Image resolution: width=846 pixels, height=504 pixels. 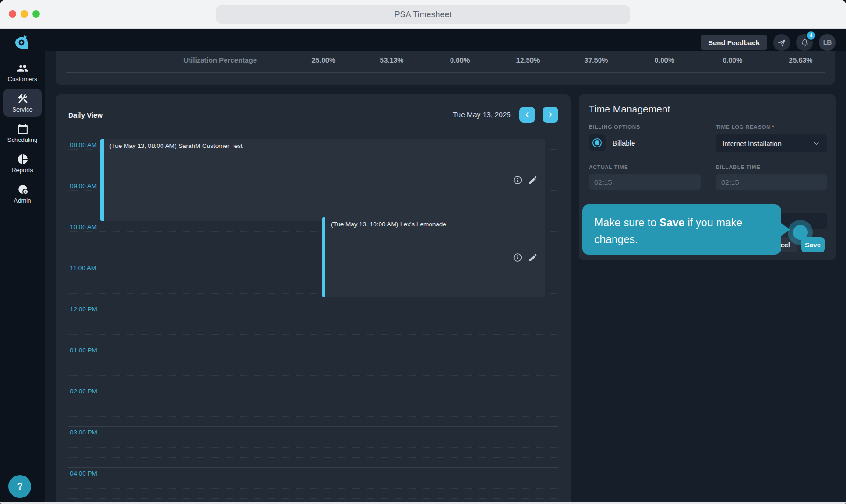 What do you see at coordinates (323, 180) in the screenshot?
I see `calendar-event: (Tue May 13, 08:00 AM) SarahM Customer T…` at bounding box center [323, 180].